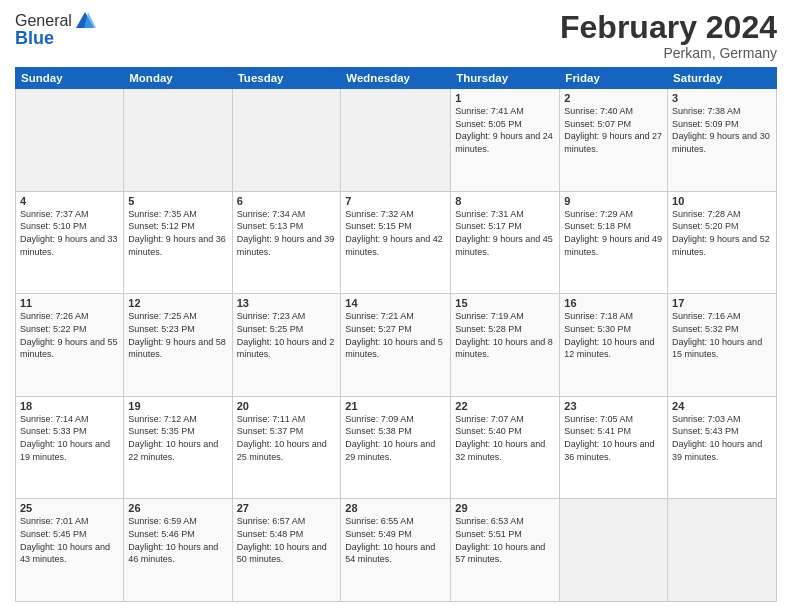  Describe the element at coordinates (177, 335) in the screenshot. I see `day-detail: Sunrise: 7:25 AMSunset: 5:23 PMDaylight:…` at that location.